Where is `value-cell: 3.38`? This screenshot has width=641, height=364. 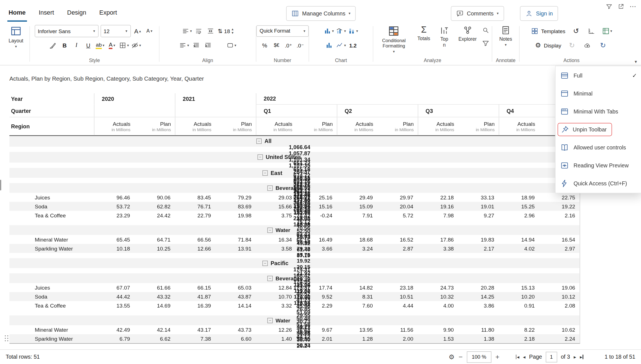
value-cell: 3.38 is located at coordinates (438, 249).